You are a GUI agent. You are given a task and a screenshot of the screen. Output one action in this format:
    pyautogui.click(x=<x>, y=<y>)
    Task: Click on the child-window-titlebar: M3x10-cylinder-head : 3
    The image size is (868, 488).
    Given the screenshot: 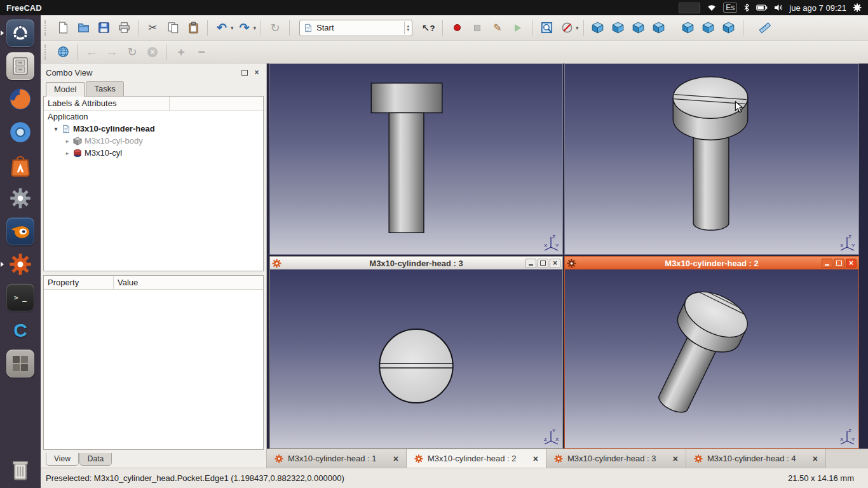 What is the action you would take?
    pyautogui.click(x=416, y=263)
    